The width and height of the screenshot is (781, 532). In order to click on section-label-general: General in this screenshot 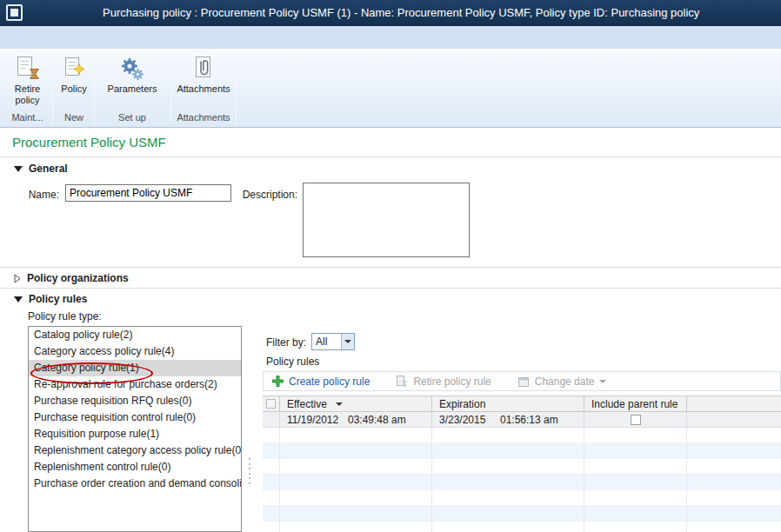, I will do `click(49, 169)`.